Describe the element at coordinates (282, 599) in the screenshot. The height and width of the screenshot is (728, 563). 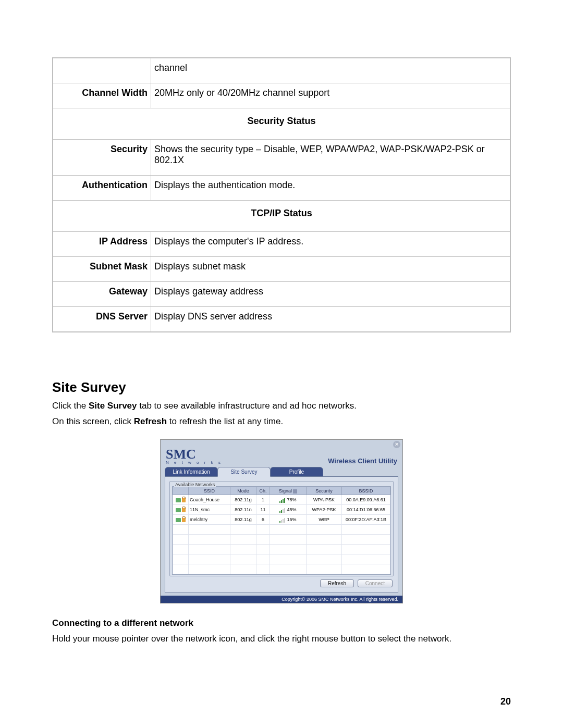
I see `utility-footer: Copyright© 2006 SMC Networks Inc. All ri…` at that location.